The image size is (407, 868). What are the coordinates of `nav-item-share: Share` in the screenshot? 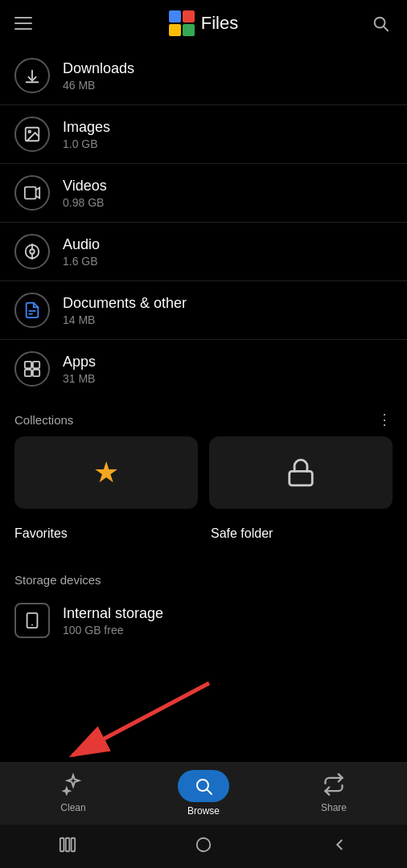 It's located at (334, 793).